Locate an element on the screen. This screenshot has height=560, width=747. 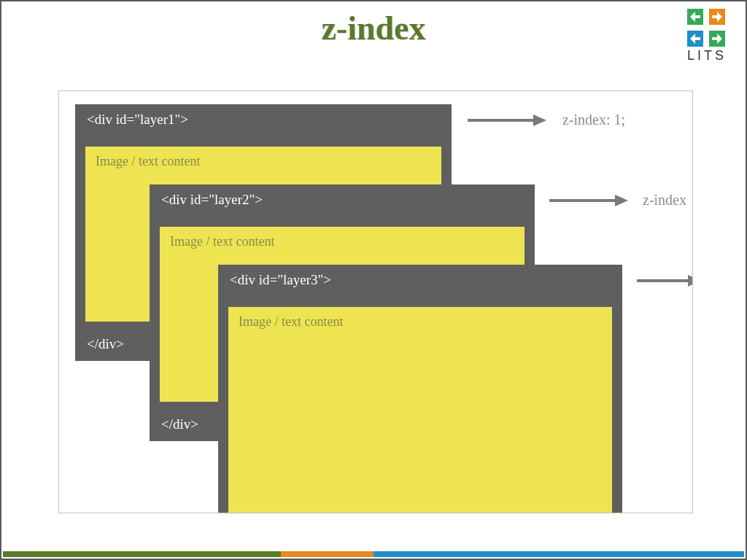
layer-open-tag: <div id="layer3"> is located at coordinates (420, 286).